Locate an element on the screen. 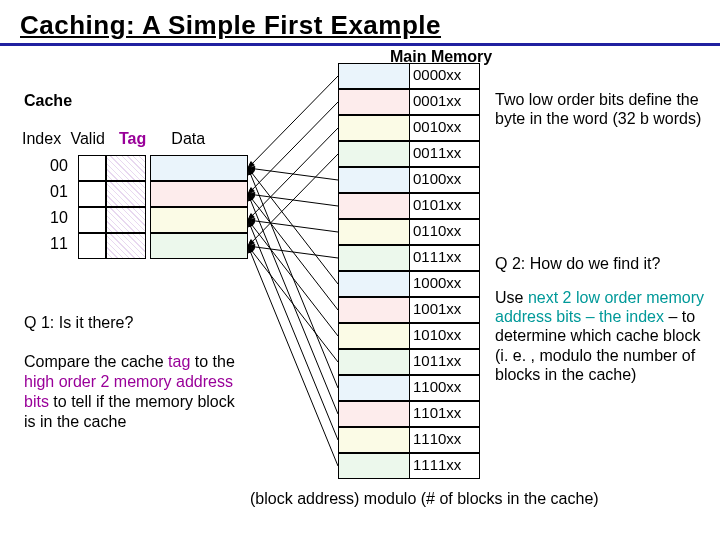  memory-row: 1101xx is located at coordinates (409, 414).